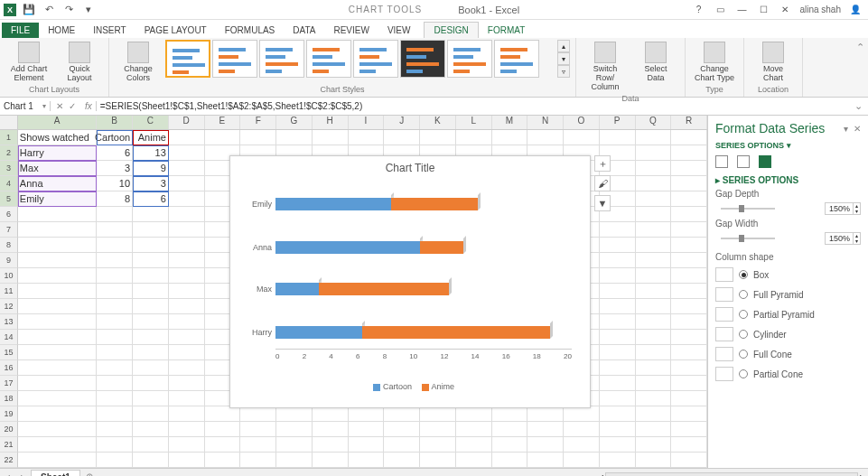 The height and width of the screenshot is (476, 868). What do you see at coordinates (350, 31) in the screenshot?
I see `tab-review: REVIEW` at bounding box center [350, 31].